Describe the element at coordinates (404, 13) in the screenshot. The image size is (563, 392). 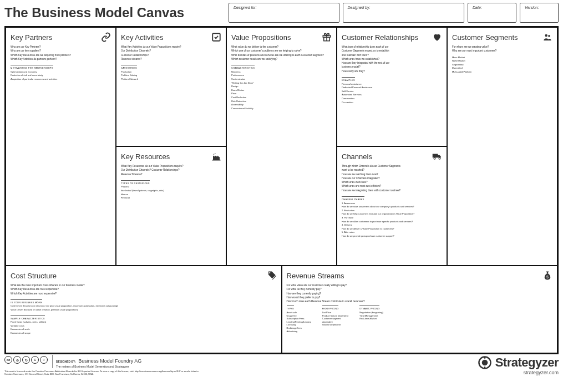
I see `designed-by-box: Designed by:` at that location.